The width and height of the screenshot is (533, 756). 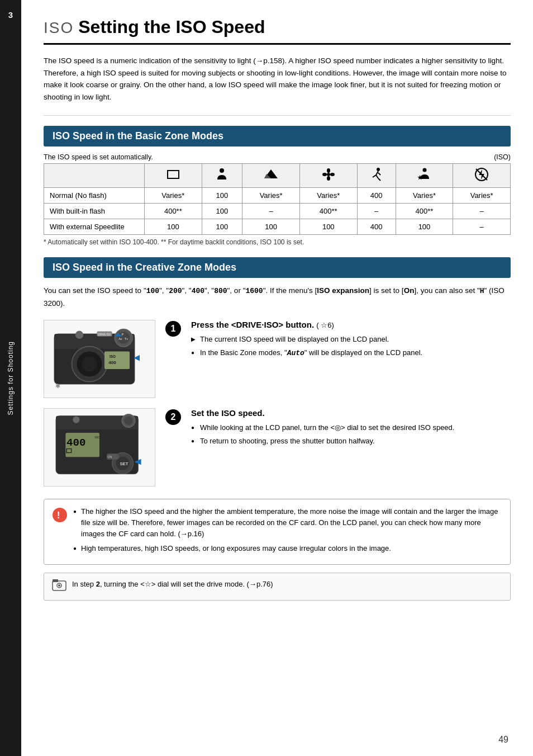 What do you see at coordinates (98, 157) in the screenshot?
I see `table-auto-label: The ISO speed is set automatically.` at bounding box center [98, 157].